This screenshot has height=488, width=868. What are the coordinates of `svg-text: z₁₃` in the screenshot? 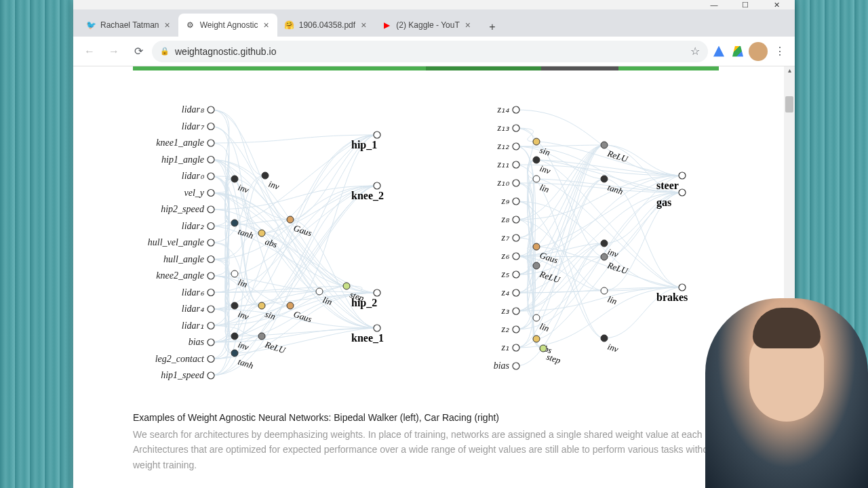 It's located at (503, 127).